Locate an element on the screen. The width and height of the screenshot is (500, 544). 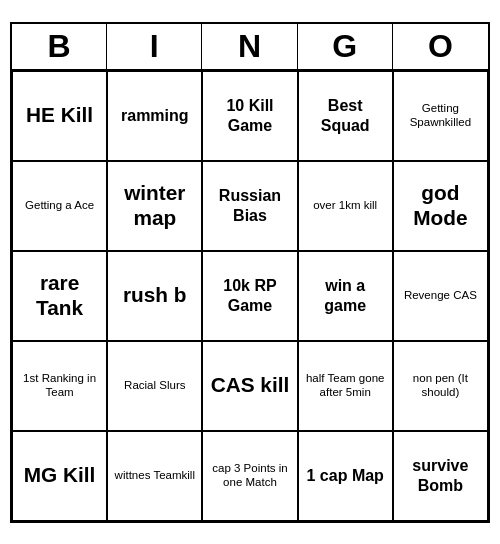
bingo-cell-20: MG Kill is located at coordinates (60, 476).